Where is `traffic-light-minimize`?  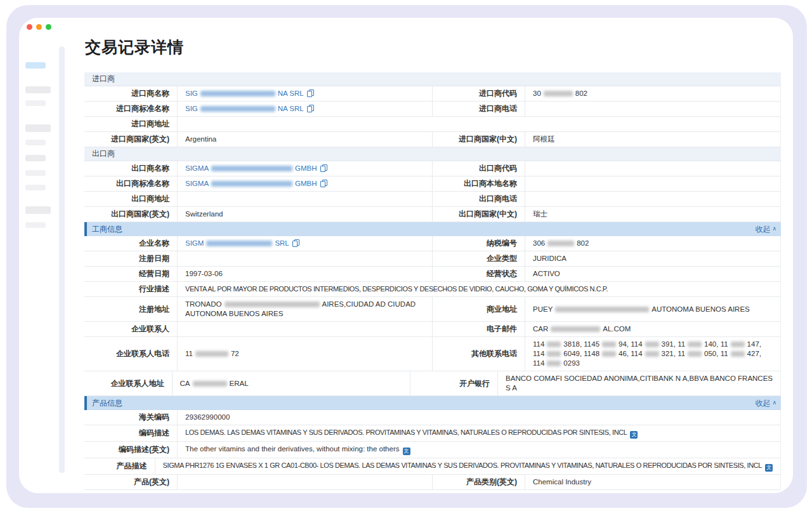
traffic-light-minimize is located at coordinates (39, 27).